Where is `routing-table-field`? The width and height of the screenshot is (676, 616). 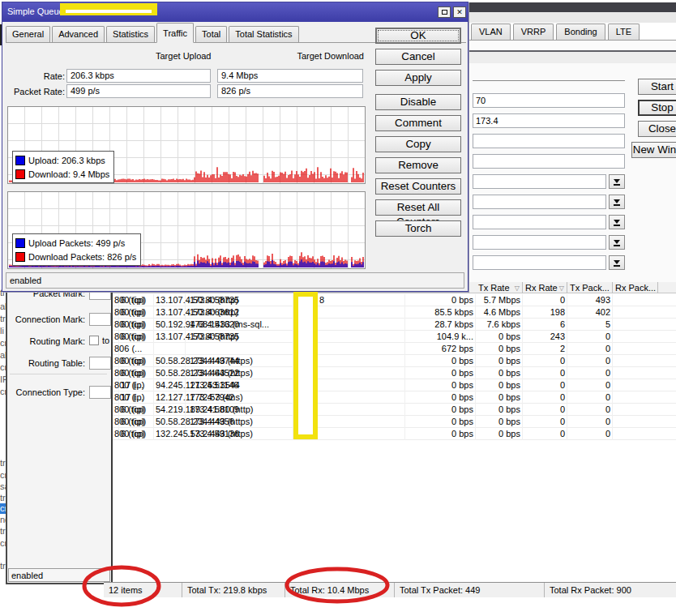
routing-table-field is located at coordinates (101, 363).